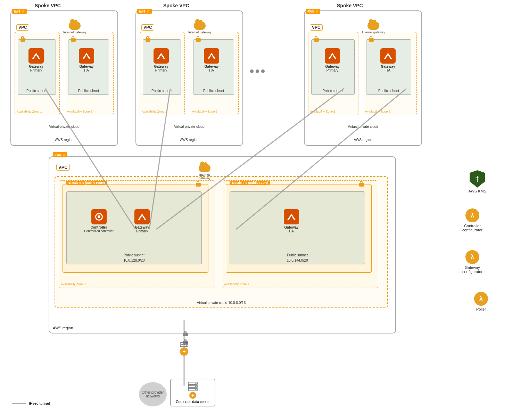 This screenshot has width=521, height=420. Describe the element at coordinates (477, 179) in the screenshot. I see `kms-shield-icon` at that location.